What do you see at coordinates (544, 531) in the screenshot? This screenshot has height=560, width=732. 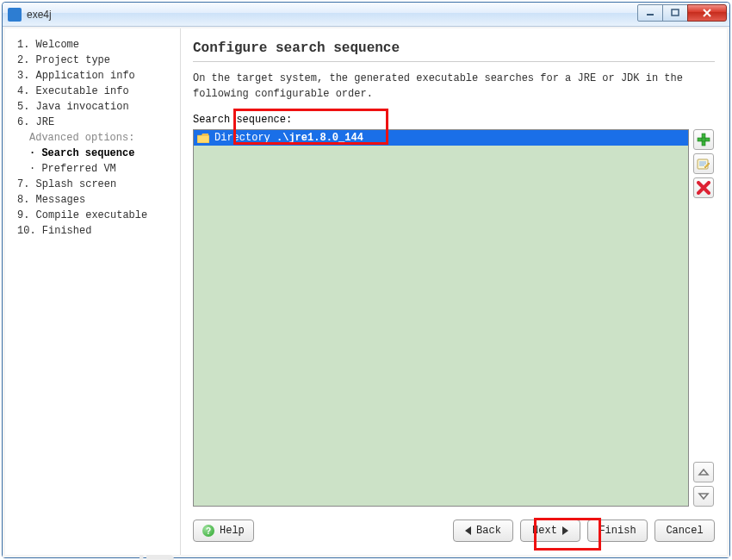 I see `next-label: Next` at bounding box center [544, 531].